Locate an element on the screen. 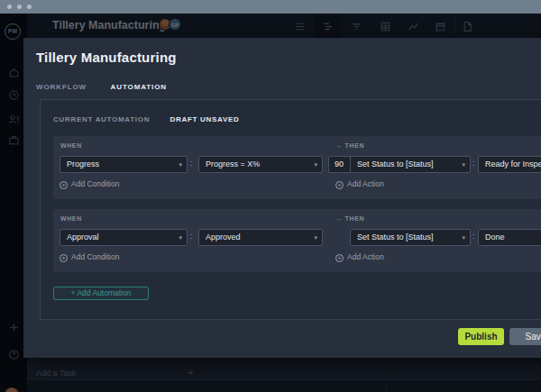  automation-subtabs: CURRENT AUTOMATION DRAFT UNSAVED is located at coordinates (155, 117).